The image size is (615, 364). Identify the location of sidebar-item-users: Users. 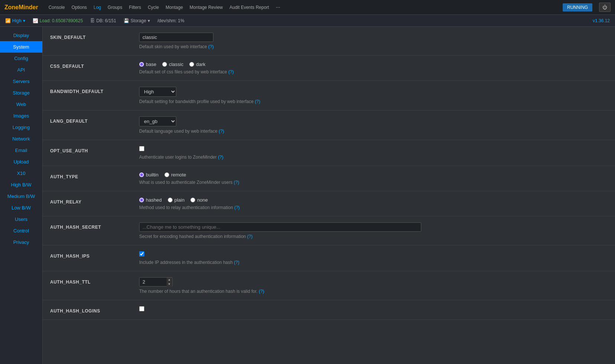
(21, 219).